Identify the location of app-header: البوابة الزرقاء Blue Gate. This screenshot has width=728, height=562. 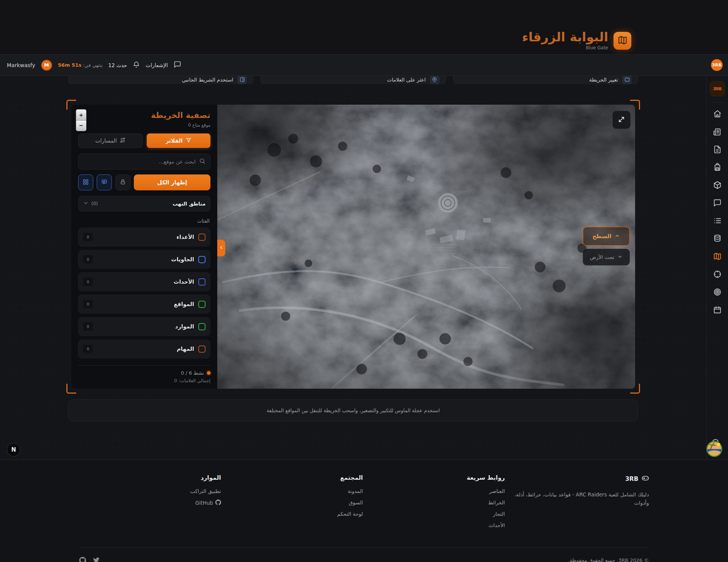
(364, 27).